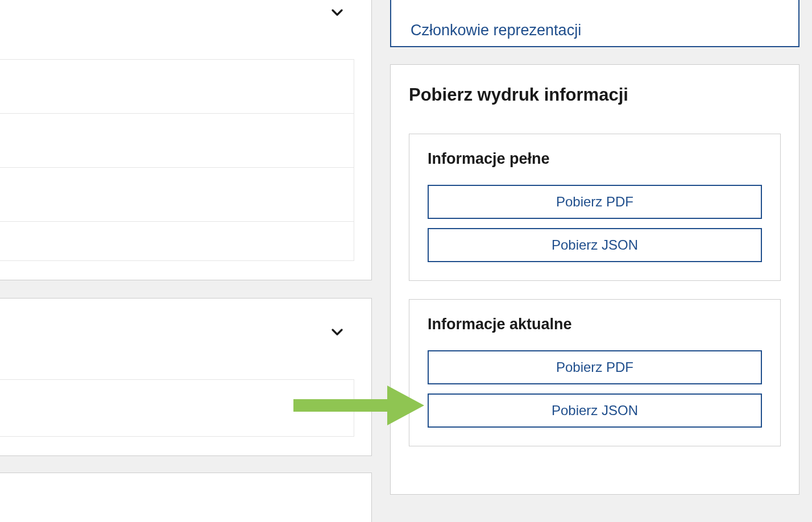 The width and height of the screenshot is (812, 522). What do you see at coordinates (595, 324) in the screenshot?
I see `current-info-title: Informacje aktualne` at bounding box center [595, 324].